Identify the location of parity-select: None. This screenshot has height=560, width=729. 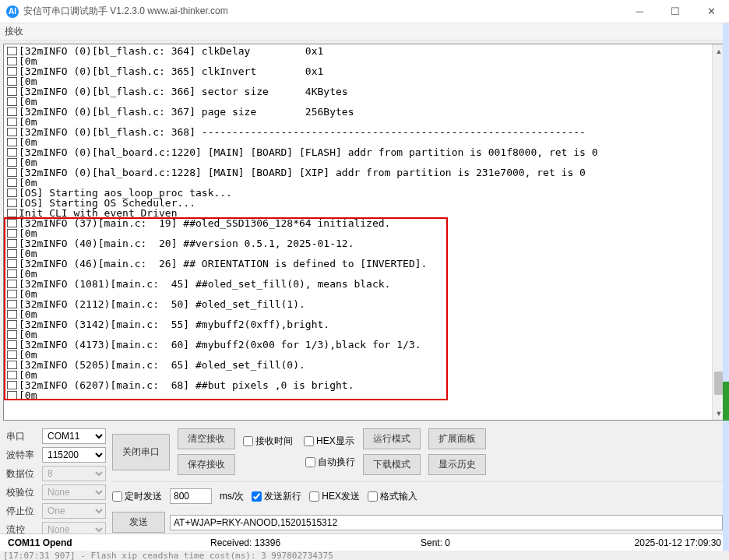
(74, 492).